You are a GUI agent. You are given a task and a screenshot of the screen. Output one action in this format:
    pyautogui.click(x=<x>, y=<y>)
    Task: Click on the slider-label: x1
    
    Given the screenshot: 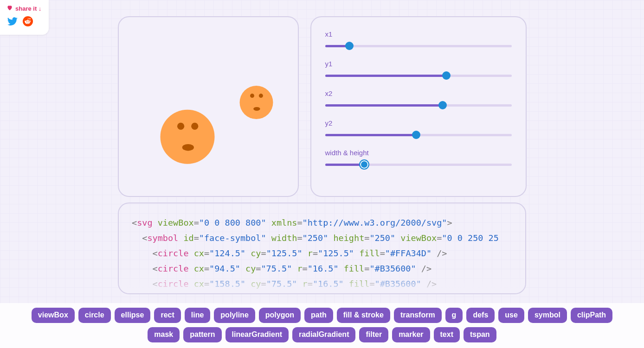 What is the action you would take?
    pyautogui.click(x=419, y=34)
    